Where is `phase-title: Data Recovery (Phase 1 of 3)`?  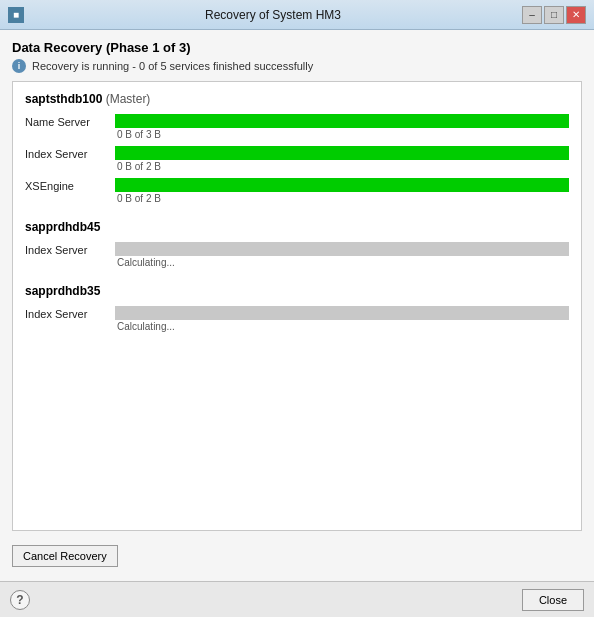 phase-title: Data Recovery (Phase 1 of 3) is located at coordinates (297, 48).